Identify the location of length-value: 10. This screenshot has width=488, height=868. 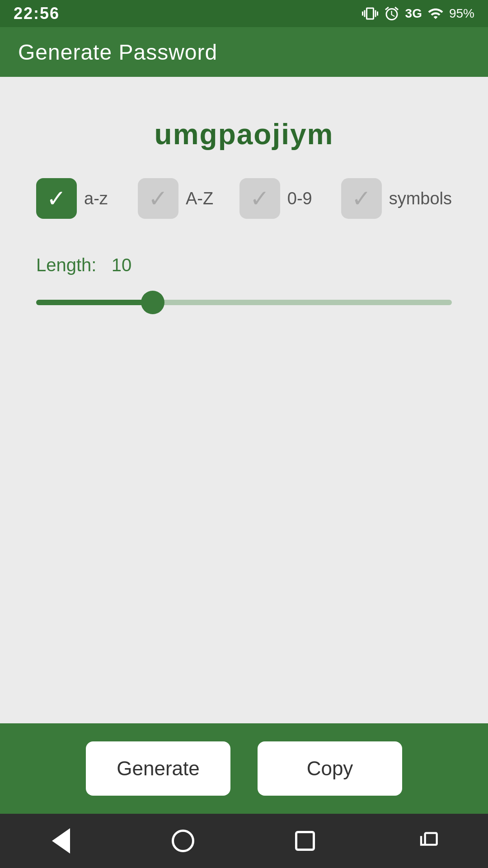
(122, 265).